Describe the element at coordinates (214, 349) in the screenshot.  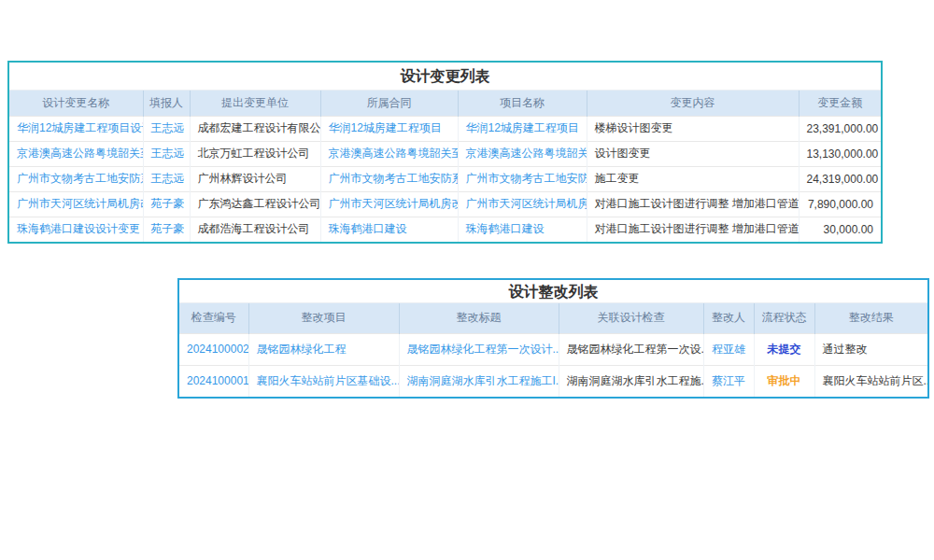
I see `check-no-link: 2024100002` at that location.